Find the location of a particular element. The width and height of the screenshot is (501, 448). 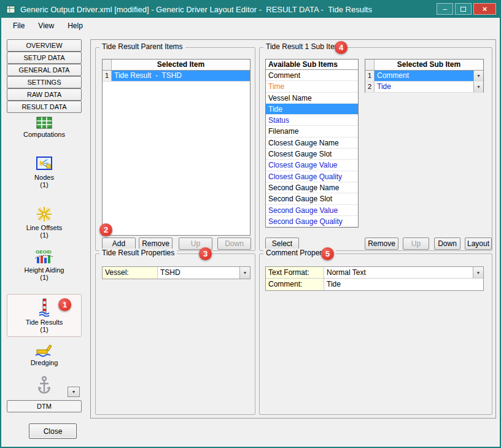

table-row: 2 Tide ▼ is located at coordinates (424, 87).